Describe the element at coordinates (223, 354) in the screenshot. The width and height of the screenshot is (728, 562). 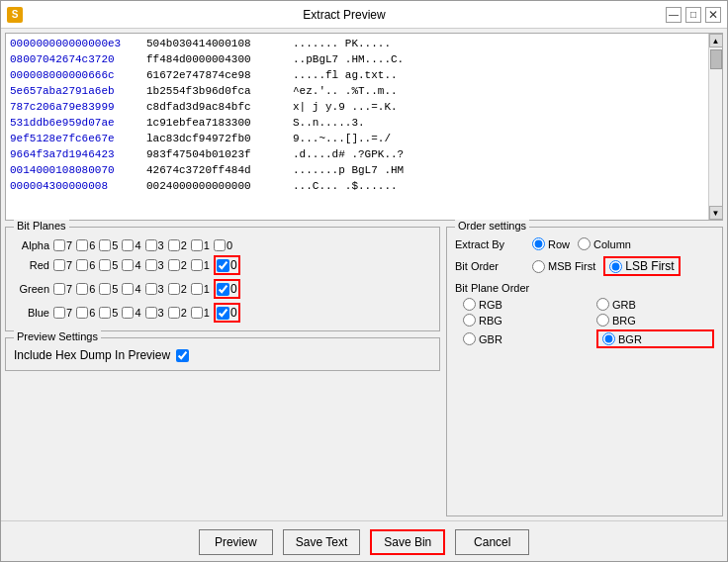
I see `preview-settings-group: Preview Settings Include Hex Dump In Pre…` at that location.